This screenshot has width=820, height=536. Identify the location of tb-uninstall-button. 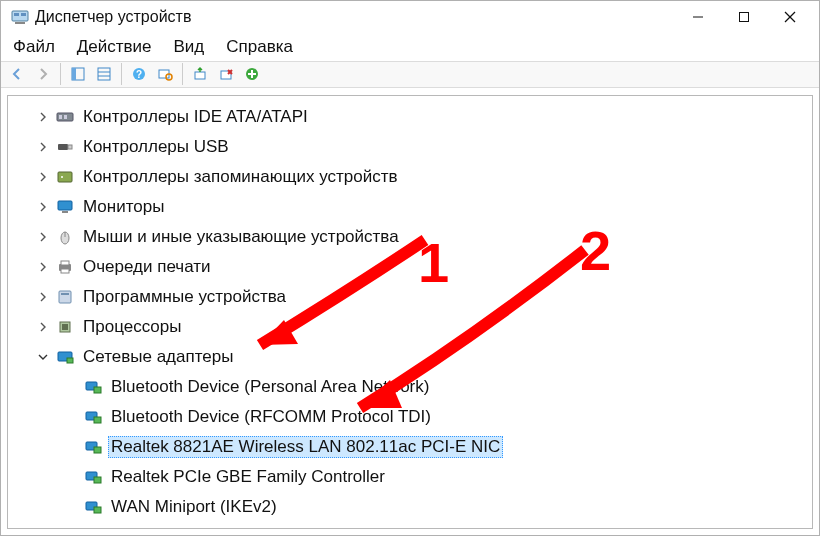
(226, 74).